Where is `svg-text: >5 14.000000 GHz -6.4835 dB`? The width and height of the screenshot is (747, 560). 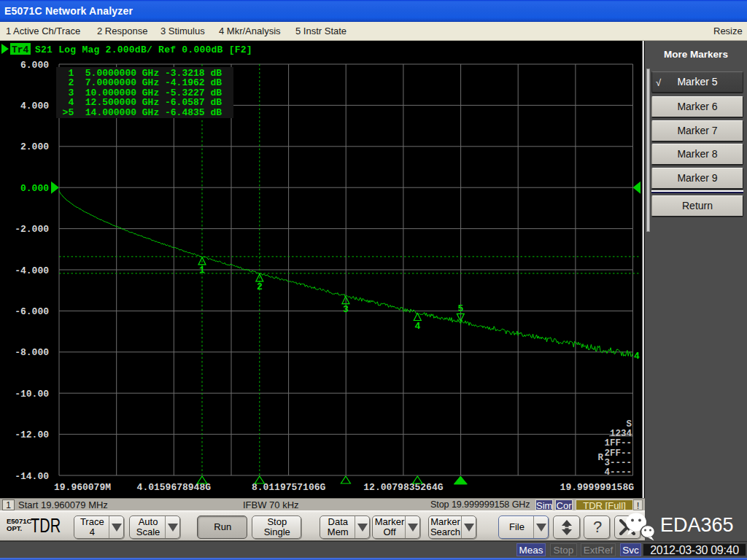
svg-text: >5 14.000000 GHz -6.4835 dB is located at coordinates (143, 112).